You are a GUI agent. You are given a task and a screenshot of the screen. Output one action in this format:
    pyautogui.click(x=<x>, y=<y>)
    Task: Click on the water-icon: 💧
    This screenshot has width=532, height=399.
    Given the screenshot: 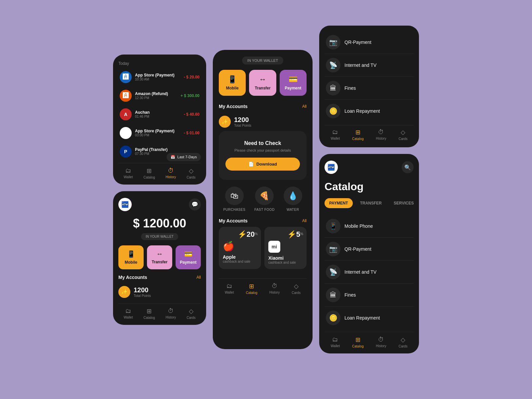 What is the action you would take?
    pyautogui.click(x=293, y=196)
    